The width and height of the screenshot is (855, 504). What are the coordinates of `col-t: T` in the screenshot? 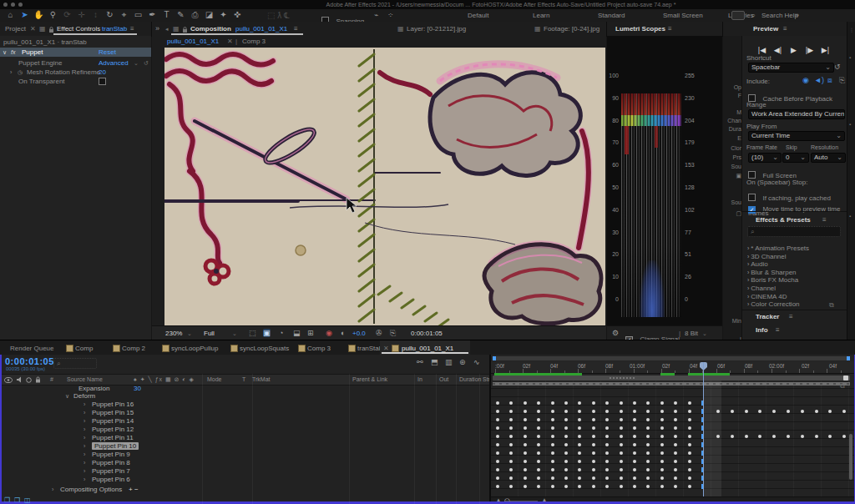 It's located at (244, 379).